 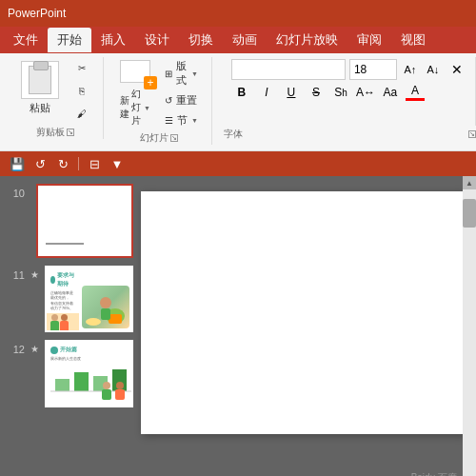 What do you see at coordinates (267, 92) in the screenshot?
I see `italic-button: I` at bounding box center [267, 92].